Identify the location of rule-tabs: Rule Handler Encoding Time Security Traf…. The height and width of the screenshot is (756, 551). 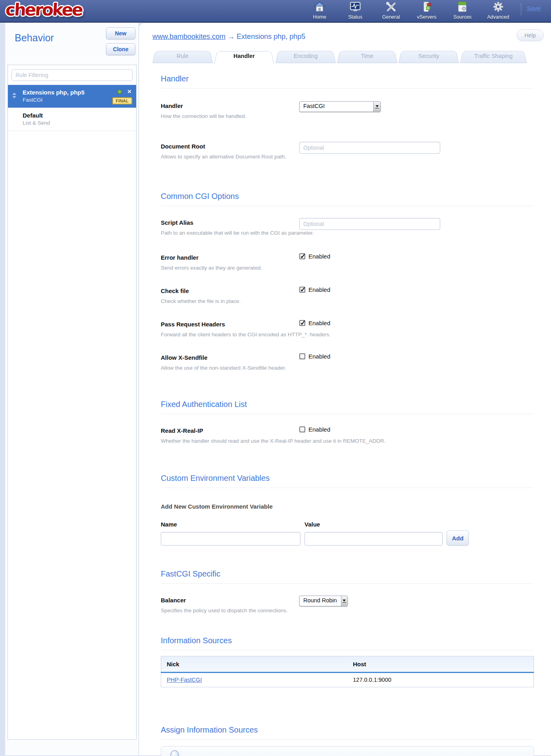
(352, 56).